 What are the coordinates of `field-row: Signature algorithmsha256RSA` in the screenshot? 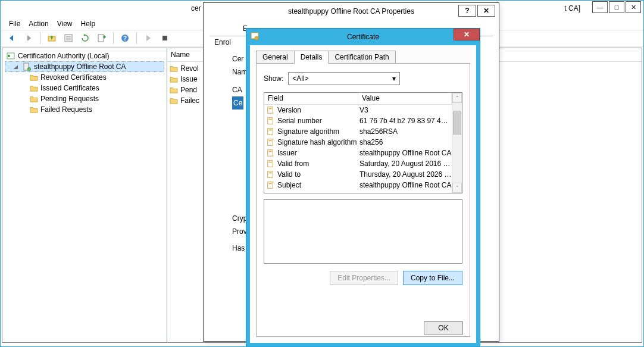 It's located at (358, 132).